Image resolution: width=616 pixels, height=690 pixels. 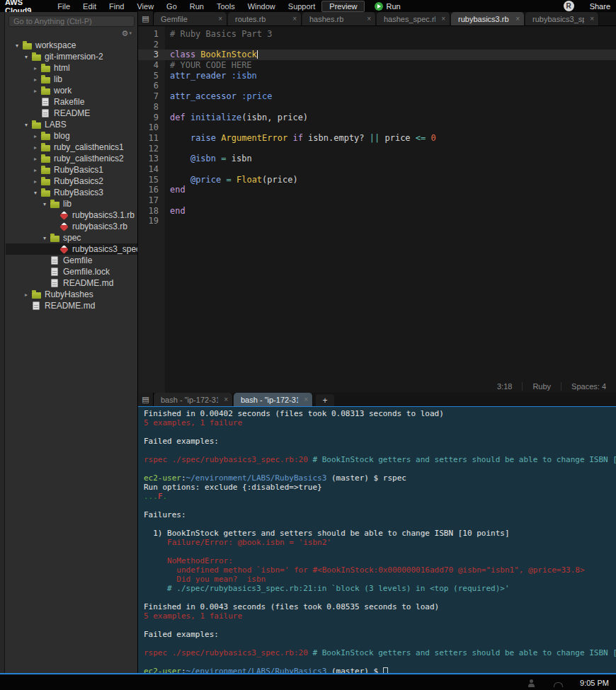 What do you see at coordinates (72, 181) in the screenshot?
I see `tree-item-RubyBasics2: ▸RubyBasics2` at bounding box center [72, 181].